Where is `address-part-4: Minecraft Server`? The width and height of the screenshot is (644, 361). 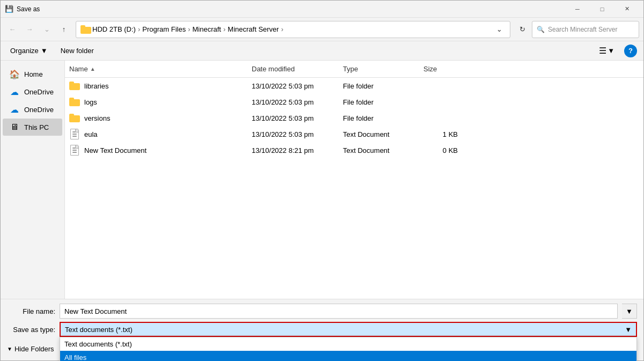 address-part-4: Minecraft Server is located at coordinates (253, 29).